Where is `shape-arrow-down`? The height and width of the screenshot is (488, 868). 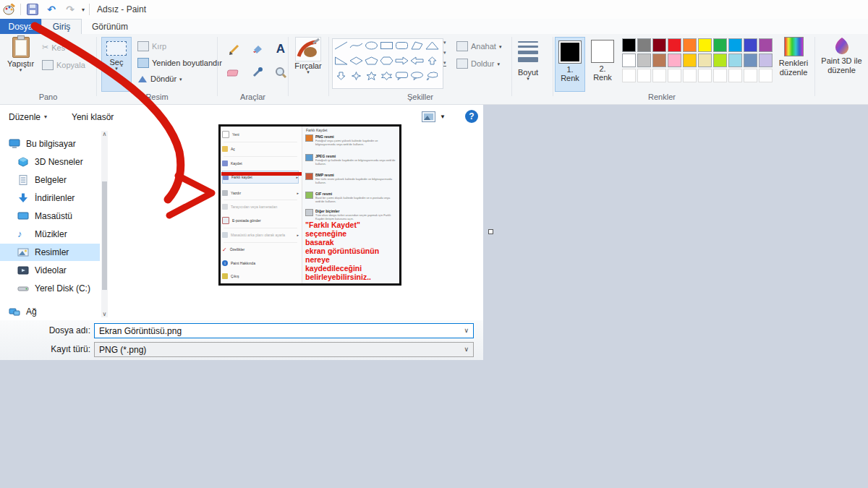 shape-arrow-down is located at coordinates (341, 75).